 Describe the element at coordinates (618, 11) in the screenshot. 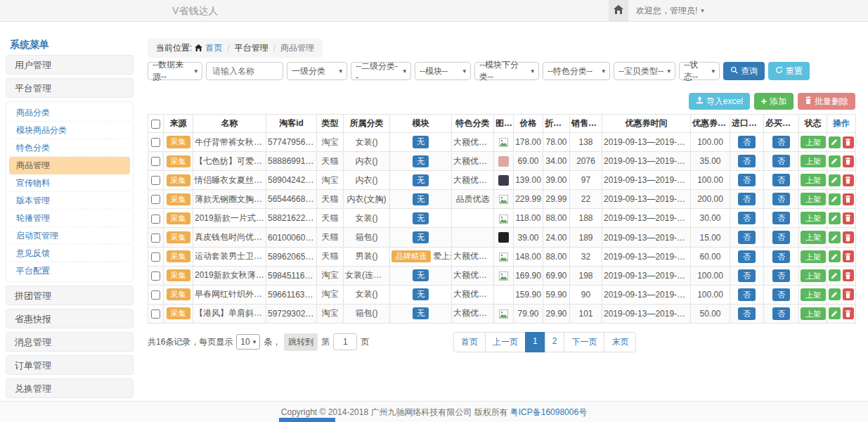

I see `home-nav-button` at that location.